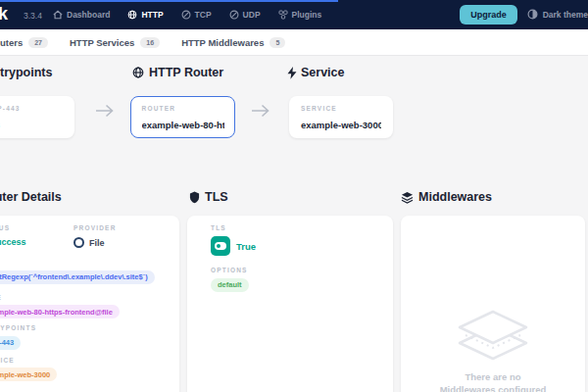 The width and height of the screenshot is (588, 392). What do you see at coordinates (178, 73) in the screenshot?
I see `http-router-heading: HTTP Router` at bounding box center [178, 73].